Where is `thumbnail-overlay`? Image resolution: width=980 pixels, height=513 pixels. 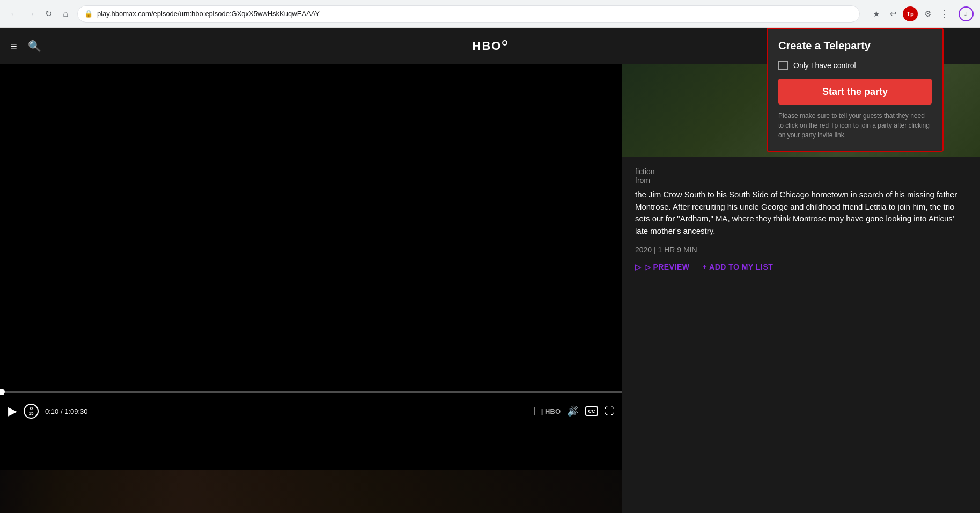
thumbnail-overlay is located at coordinates (311, 492).